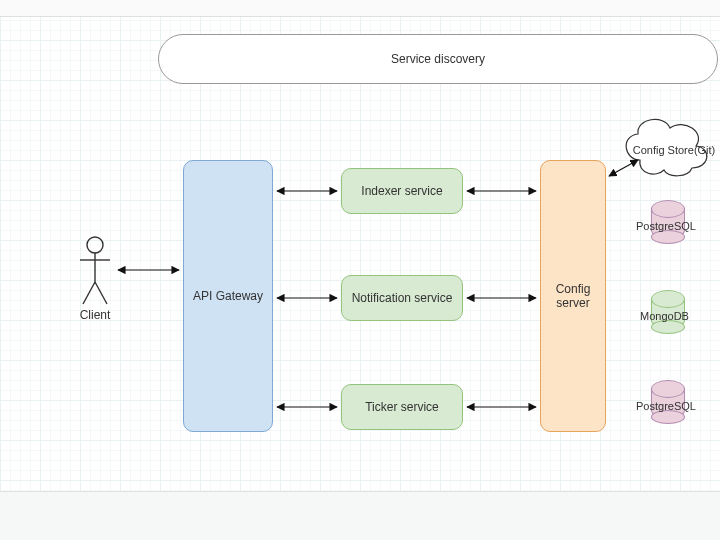 The width and height of the screenshot is (720, 540). What do you see at coordinates (402, 298) in the screenshot?
I see `notification-service-box: Notification service` at bounding box center [402, 298].